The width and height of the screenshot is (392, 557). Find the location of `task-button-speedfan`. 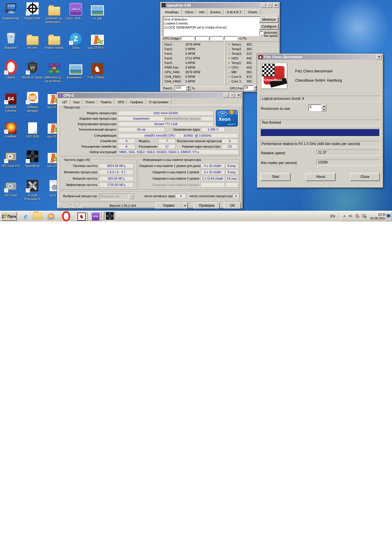

task-button-speedfan is located at coordinates (110, 216).